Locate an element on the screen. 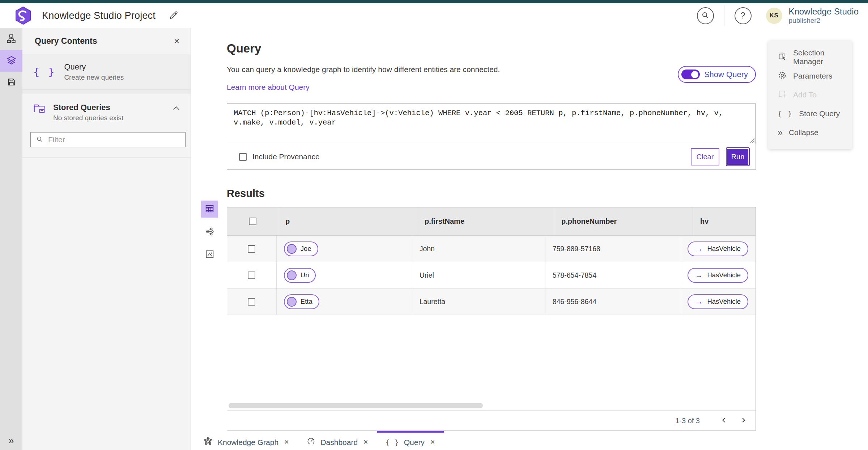  page-title: Query is located at coordinates (491, 42).